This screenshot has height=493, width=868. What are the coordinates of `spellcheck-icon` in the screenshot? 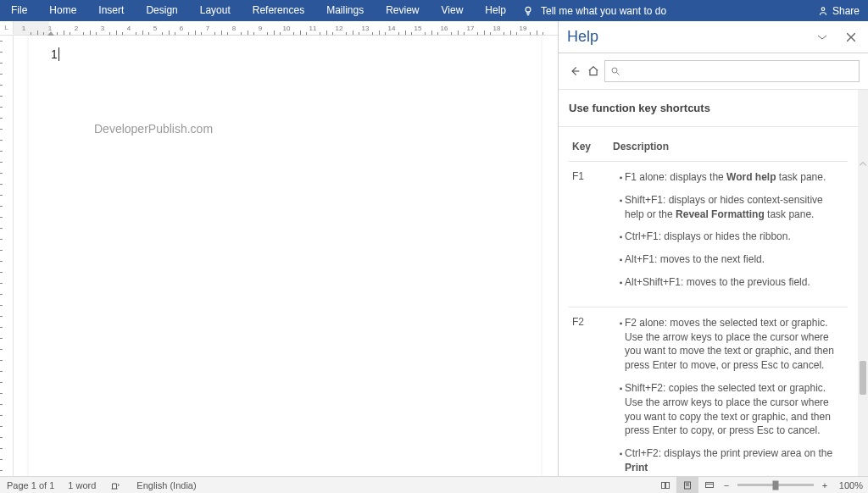 It's located at (115, 485).